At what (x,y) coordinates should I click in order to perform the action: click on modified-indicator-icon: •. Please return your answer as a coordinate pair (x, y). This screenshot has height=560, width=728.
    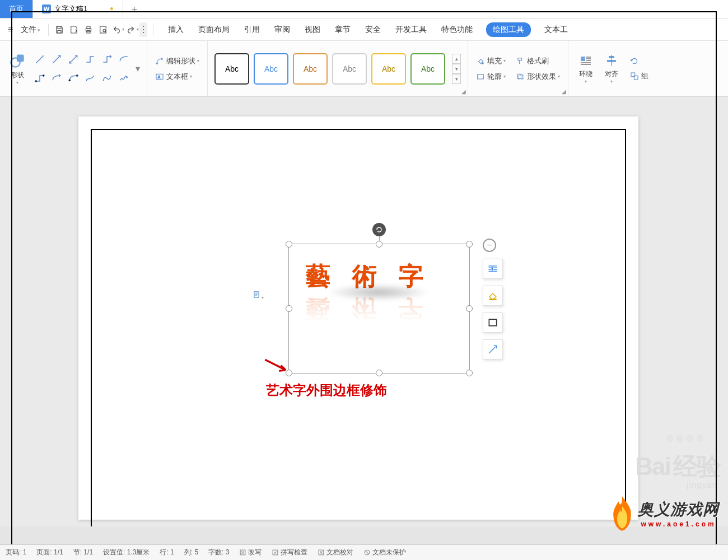
    Looking at the image, I should click on (111, 9).